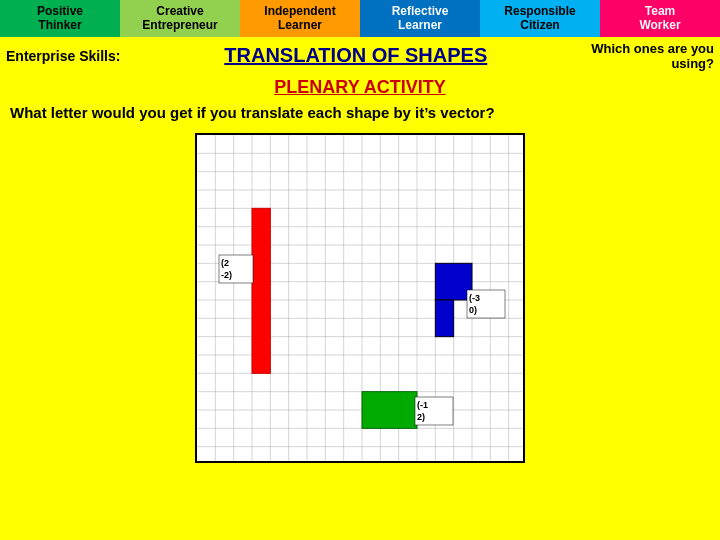 The width and height of the screenshot is (720, 540). Describe the element at coordinates (63, 56) in the screenshot. I see `enterprise-label: Enterprise Skills:` at that location.